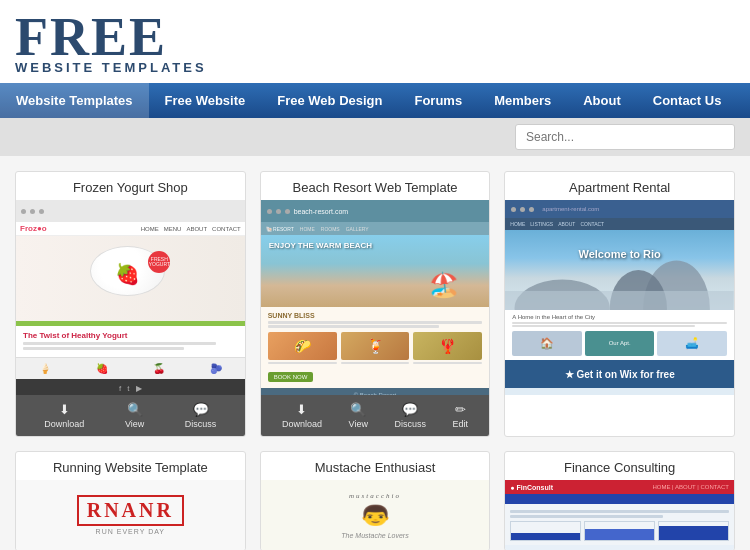 The height and width of the screenshot is (550, 750). Describe the element at coordinates (376, 316) in the screenshot. I see `beach-section-title: SUNNY BLISS` at that location.